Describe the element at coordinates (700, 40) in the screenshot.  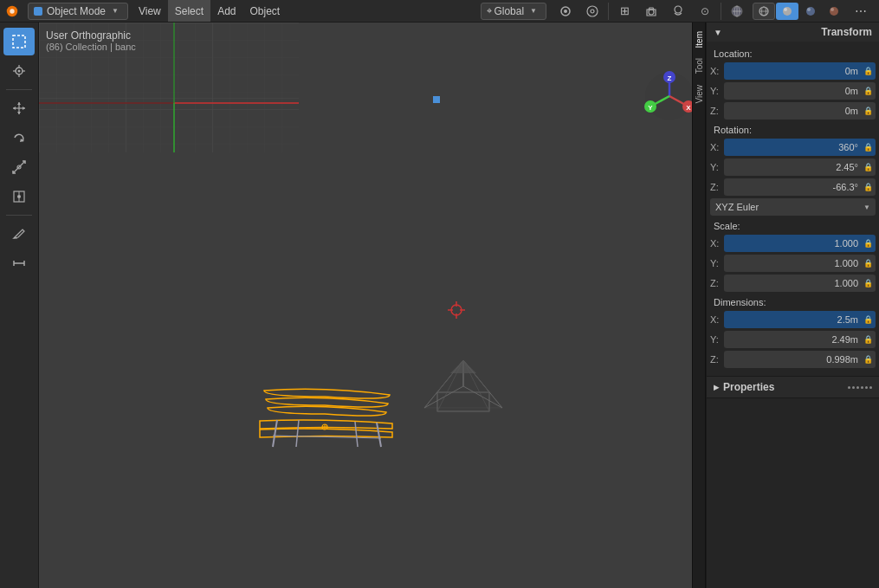
I see `side-tab-item: Item` at that location.